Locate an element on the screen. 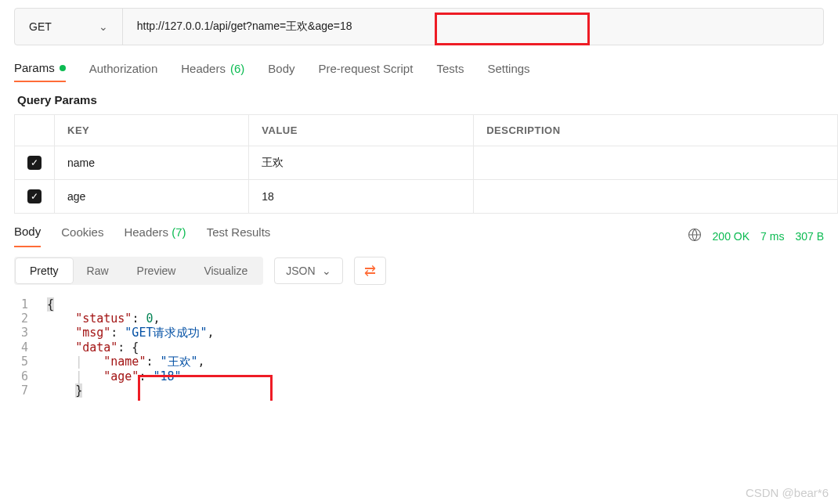  request-tabs: Params Authorization Headers (6) Body Pr… is located at coordinates (419, 64).